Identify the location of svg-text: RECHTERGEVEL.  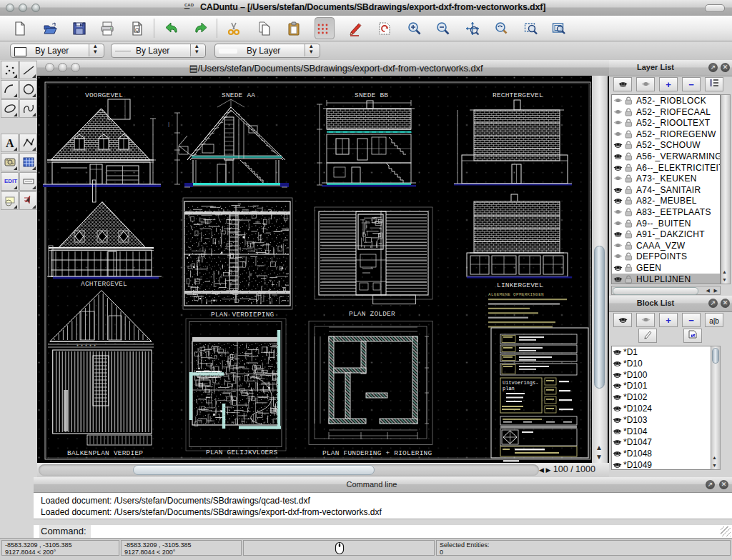
(518, 96).